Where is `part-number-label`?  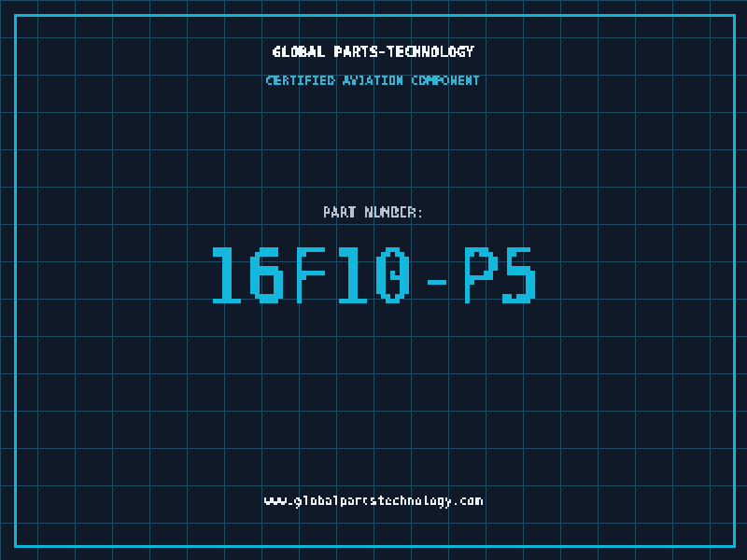 part-number-label is located at coordinates (374, 213).